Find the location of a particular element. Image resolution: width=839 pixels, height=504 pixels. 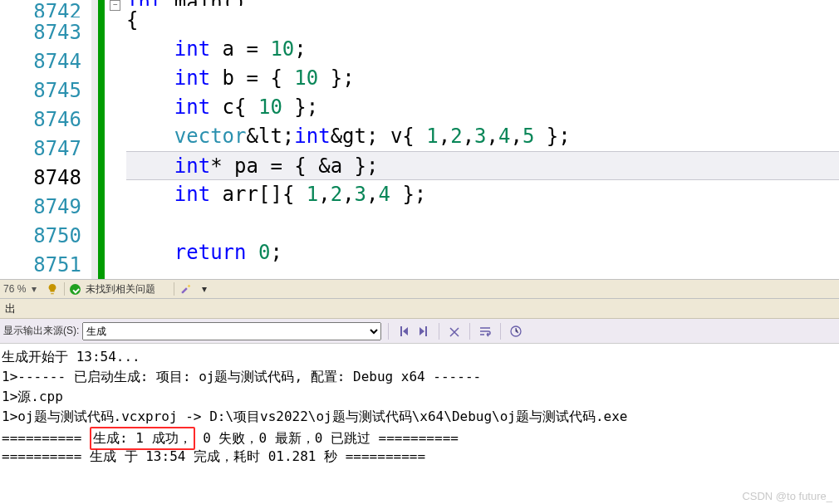

zoom-level: 76 % ▾ is located at coordinates (22, 289).